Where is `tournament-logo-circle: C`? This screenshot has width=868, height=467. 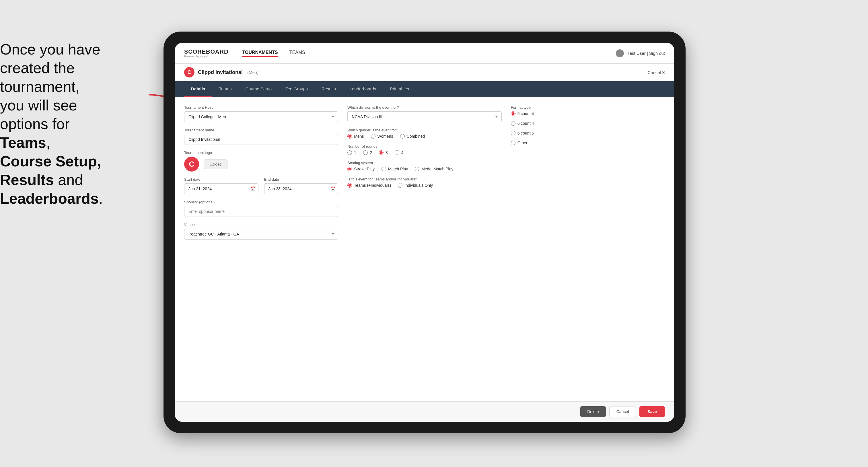
tournament-logo-circle: C is located at coordinates (189, 72).